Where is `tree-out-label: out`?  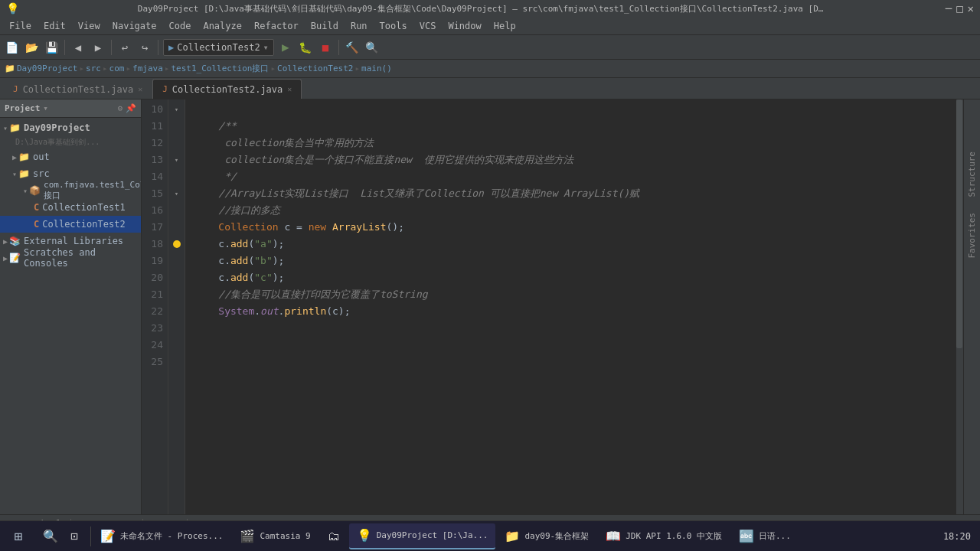
tree-out-label: out is located at coordinates (41, 157).